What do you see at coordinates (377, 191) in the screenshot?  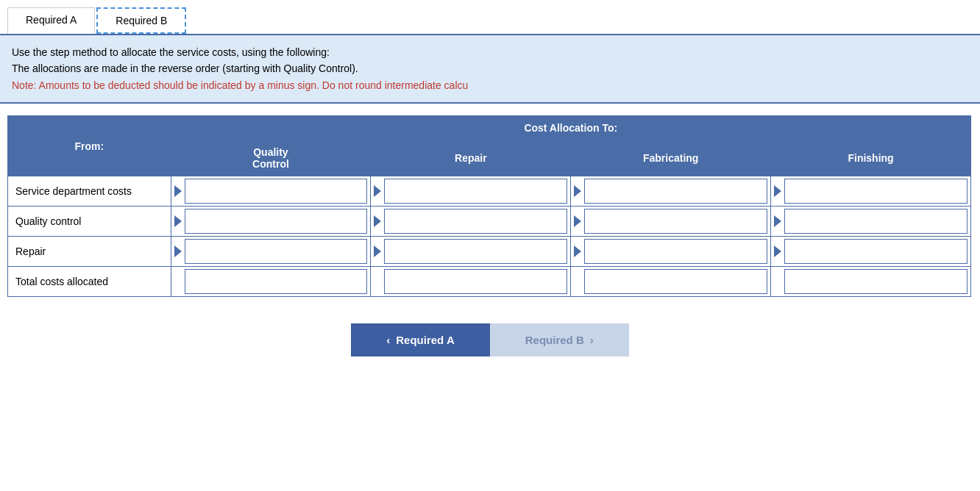 I see `arrow-service-repair` at bounding box center [377, 191].